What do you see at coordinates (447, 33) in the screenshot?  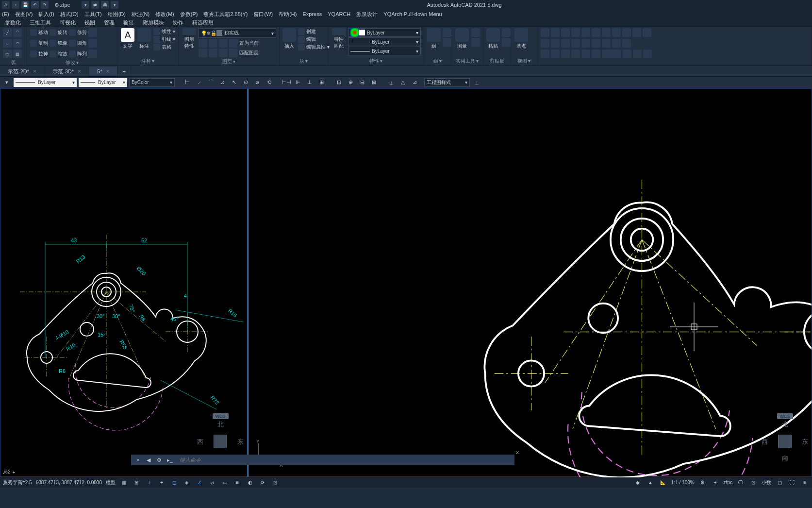 I see `ungroup-button` at bounding box center [447, 33].